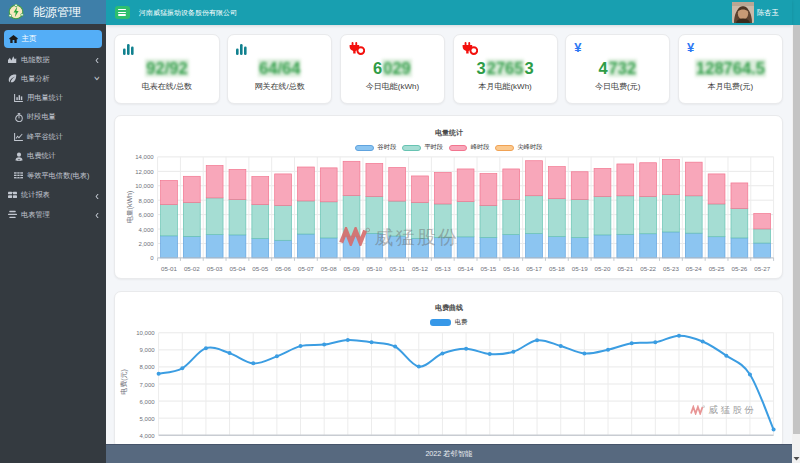  Describe the element at coordinates (284, 268) in the screenshot. I see `svg-text: 05-06` at that location.